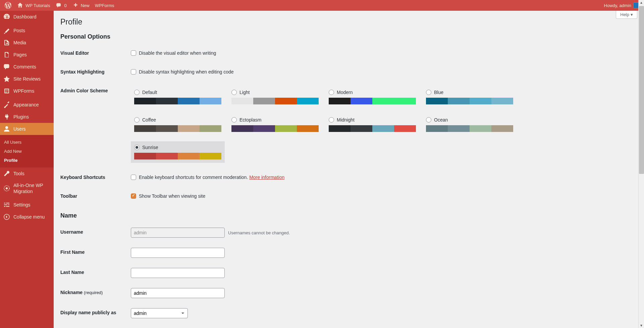  I want to click on color-scheme-blue: Blue, so click(470, 97).